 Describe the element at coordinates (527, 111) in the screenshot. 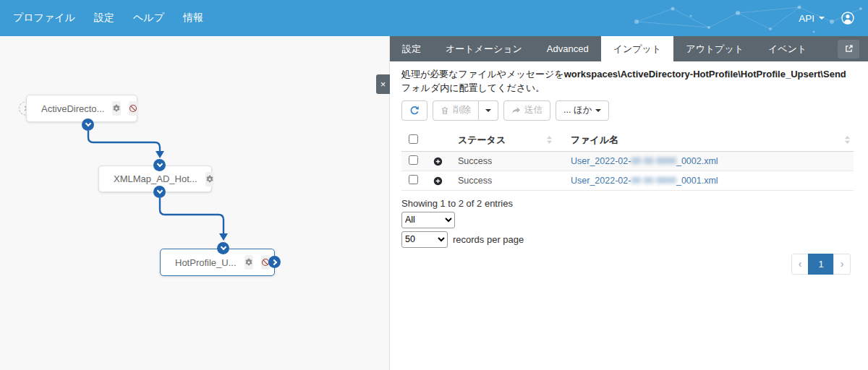

I see `send-button: 送信` at that location.